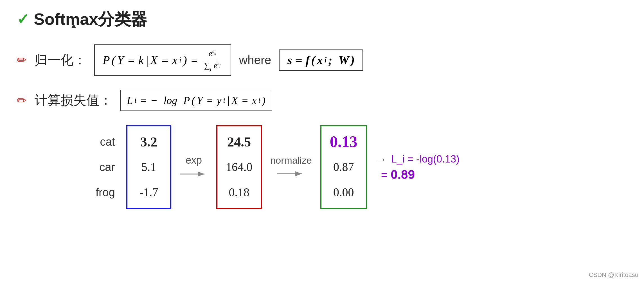 The width and height of the screenshot is (644, 282). I want to click on exp-frog: 0.18, so click(239, 192).